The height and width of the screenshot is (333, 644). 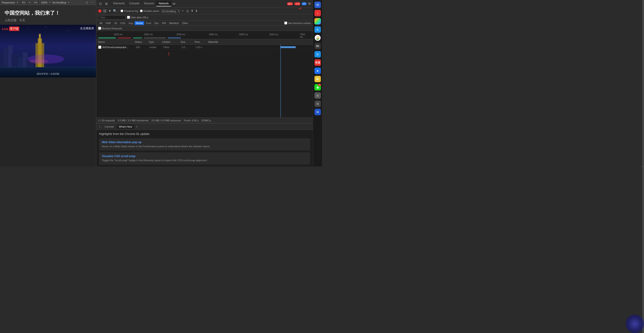 I want to click on filter-bar: Hide data URLs, so click(x=204, y=18).